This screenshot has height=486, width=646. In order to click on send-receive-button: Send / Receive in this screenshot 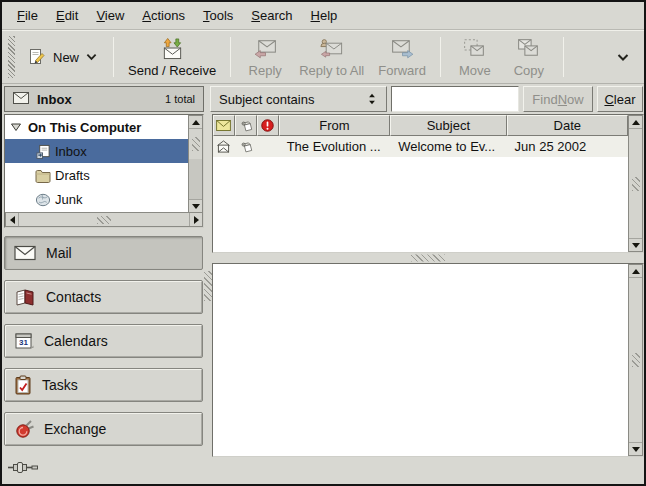, I will do `click(172, 58)`.